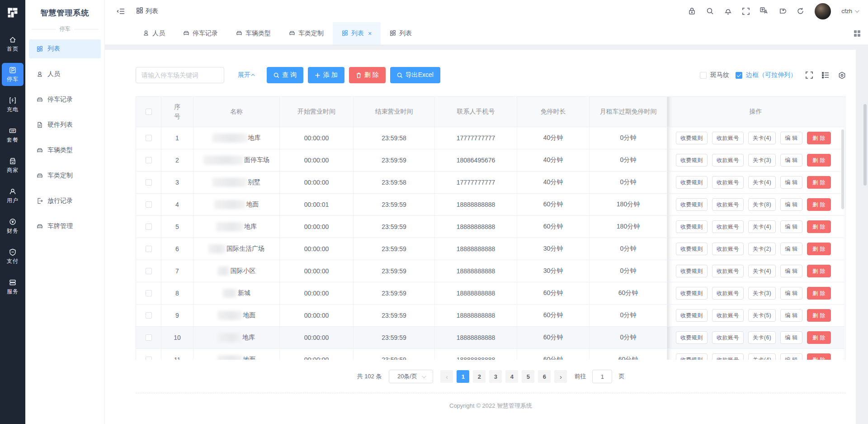 This screenshot has height=424, width=868. I want to click on export-excel-button: 导出Excel, so click(415, 75).